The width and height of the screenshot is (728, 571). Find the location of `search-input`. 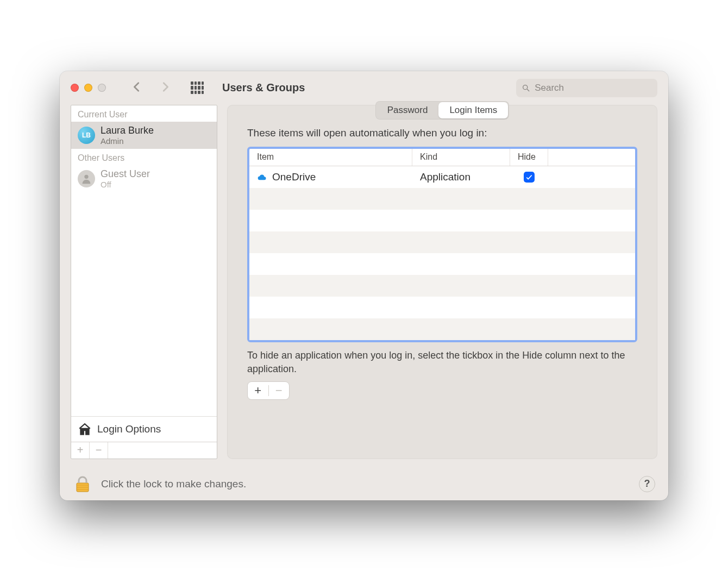

search-input is located at coordinates (593, 88).